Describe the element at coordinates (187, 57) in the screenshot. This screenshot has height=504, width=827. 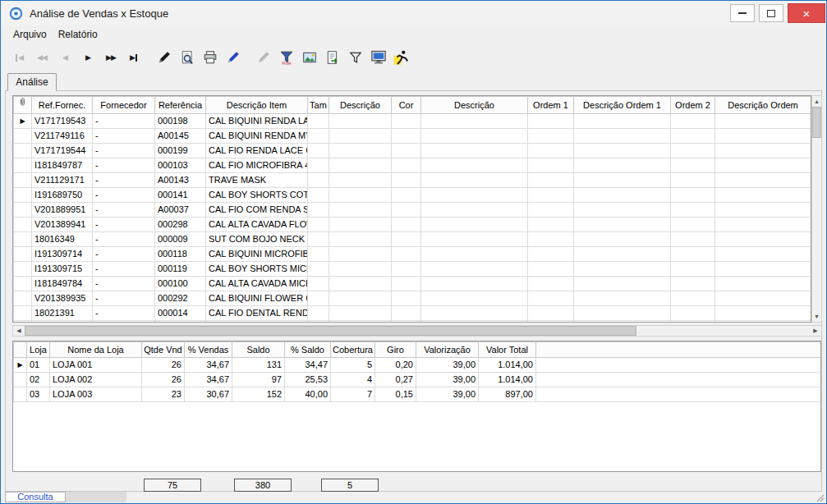
I see `print-preview-button` at that location.